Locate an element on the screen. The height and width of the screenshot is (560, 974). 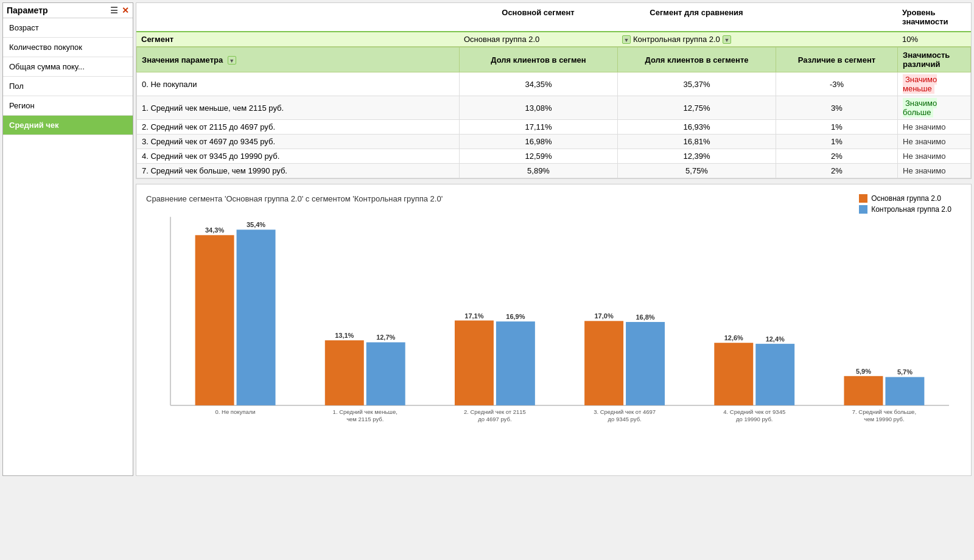
svg-text: 4. Средний чек от 9345 is located at coordinates (754, 411).